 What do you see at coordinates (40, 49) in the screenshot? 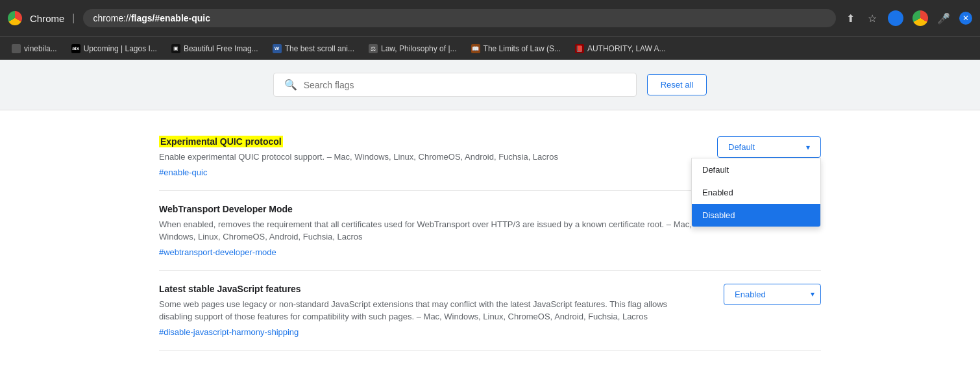
I see `bookmark-label: vinebila...` at bounding box center [40, 49].